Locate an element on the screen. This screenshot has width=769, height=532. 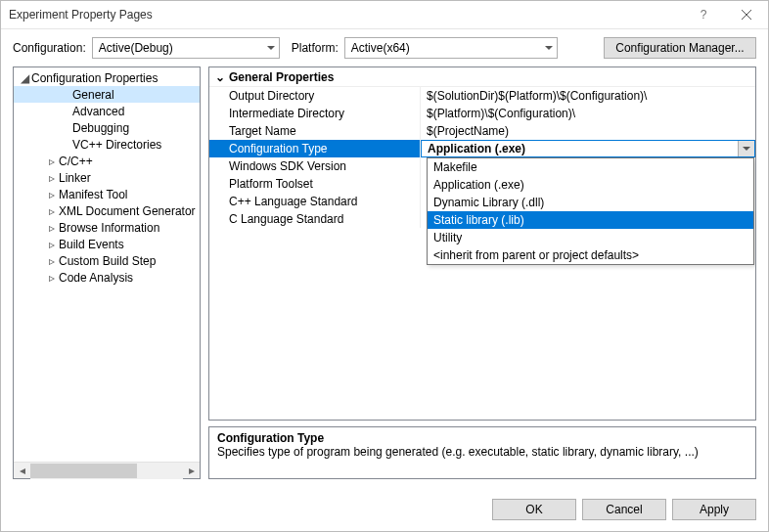
cancel-button: Cancel is located at coordinates (624, 510).